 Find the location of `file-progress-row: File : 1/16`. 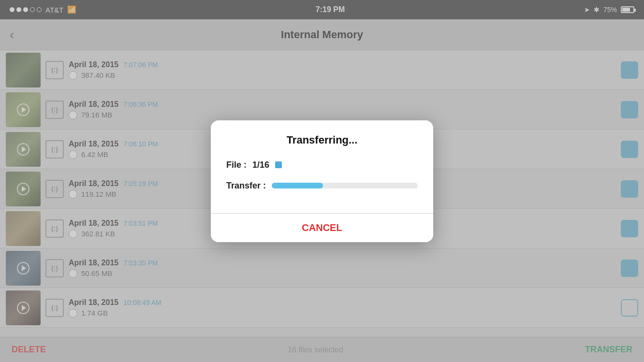

file-progress-row: File : 1/16 is located at coordinates (322, 165).